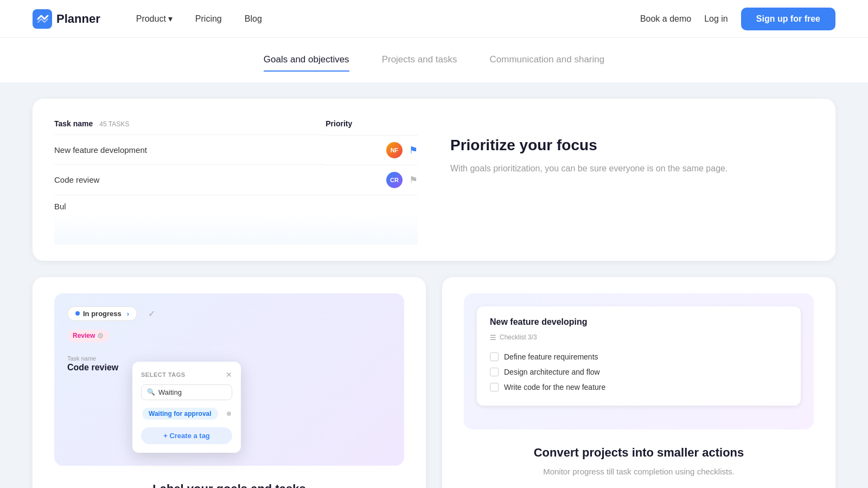 The height and width of the screenshot is (488, 868). I want to click on nav-book-demo: Book a demo, so click(666, 19).